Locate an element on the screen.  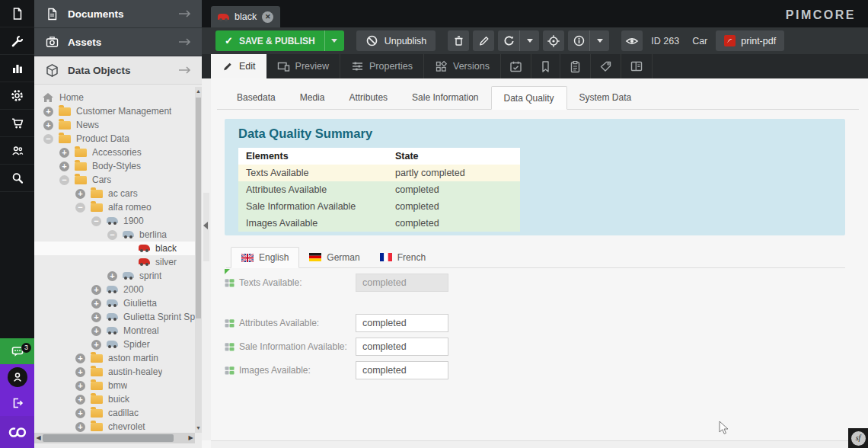
tree-vertical-scrollbar: ▲ ▼ is located at coordinates (198, 260).